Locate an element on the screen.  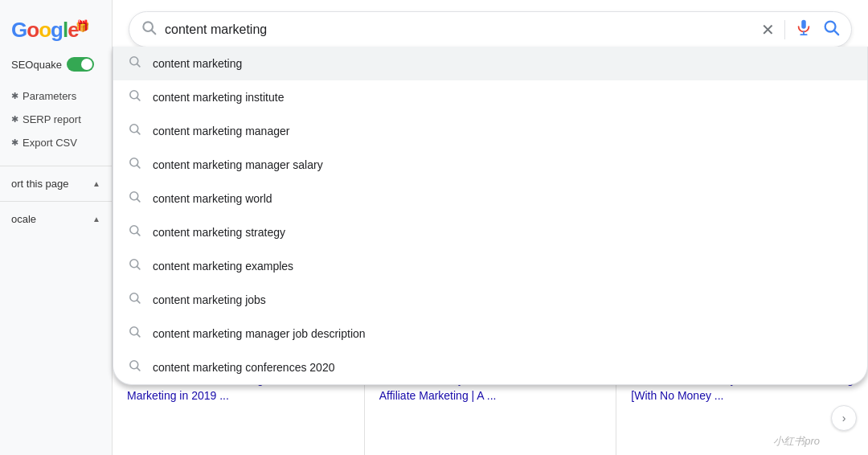
sidebar: Google 🎁 SEOquake ✱ Parameters ✱ SERP re… is located at coordinates (56, 228).